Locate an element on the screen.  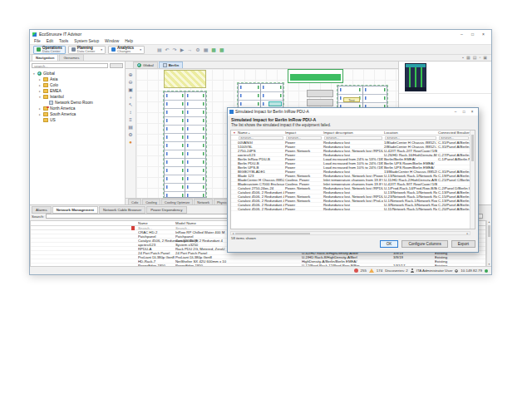
location-search-input is located at coordinates (70, 66).